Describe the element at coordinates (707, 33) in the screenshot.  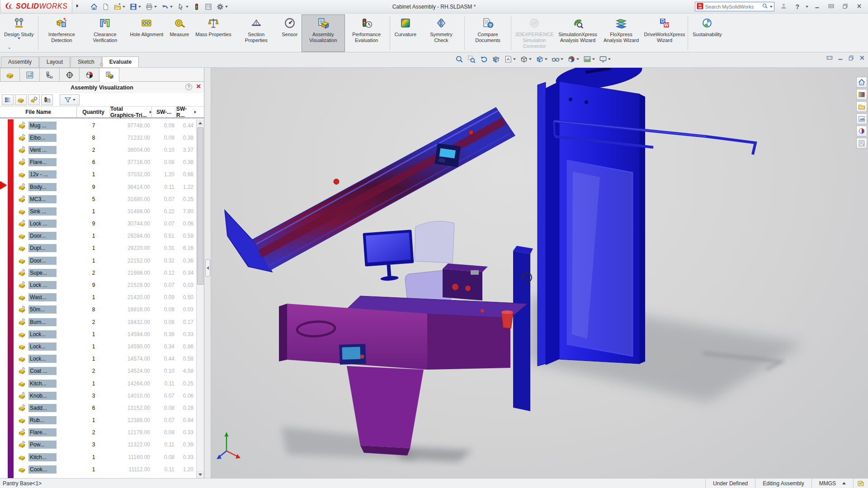
I see `ribbon-sustainability: Sustainability` at that location.